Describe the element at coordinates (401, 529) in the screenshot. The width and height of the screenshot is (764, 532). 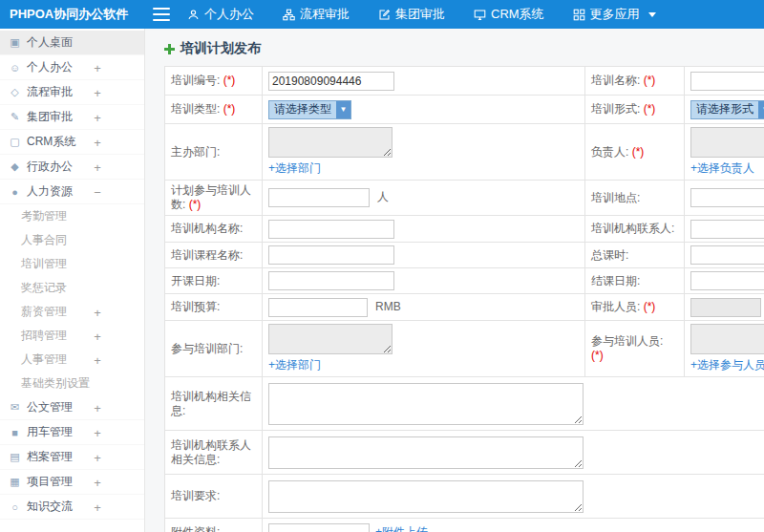
I see `upload-link: +附件上传` at that location.